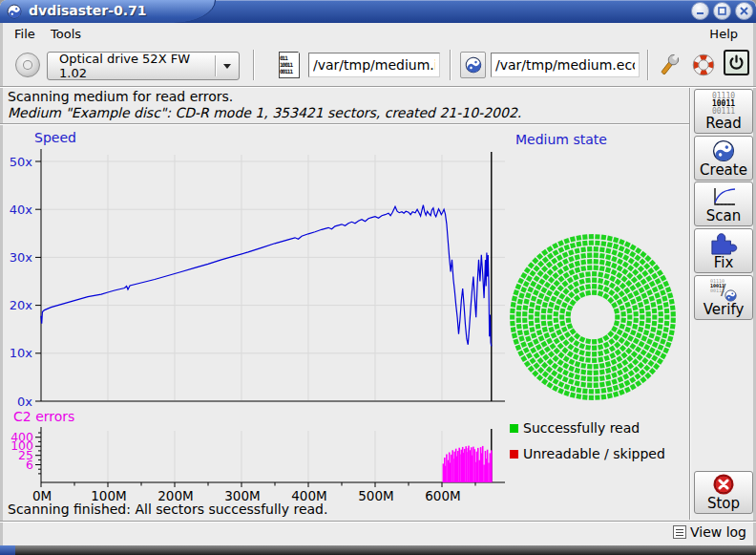 This screenshot has height=555, width=756. What do you see at coordinates (594, 454) in the screenshot?
I see `legend-label: Unreadable / skipped` at bounding box center [594, 454].